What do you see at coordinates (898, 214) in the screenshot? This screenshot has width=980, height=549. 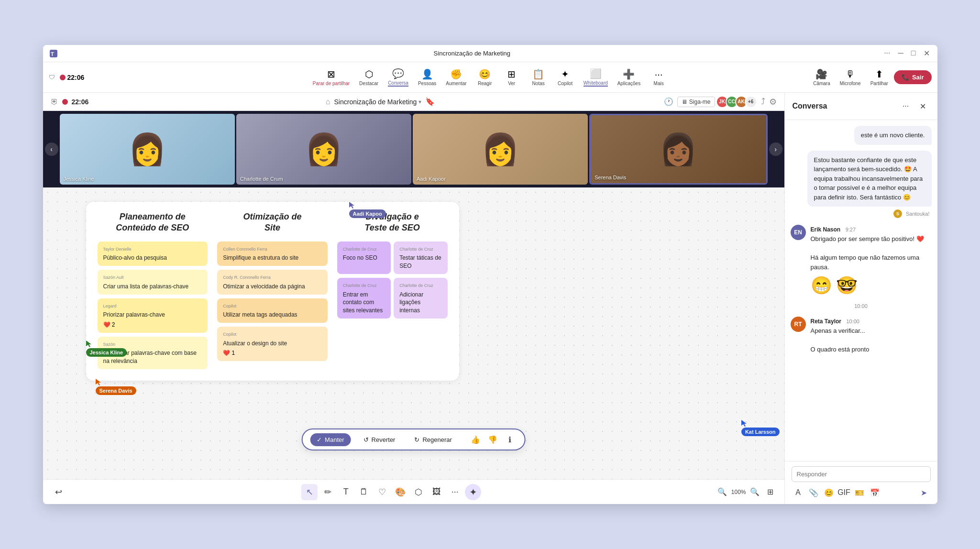 I see `santouka-avatar: S` at bounding box center [898, 214].